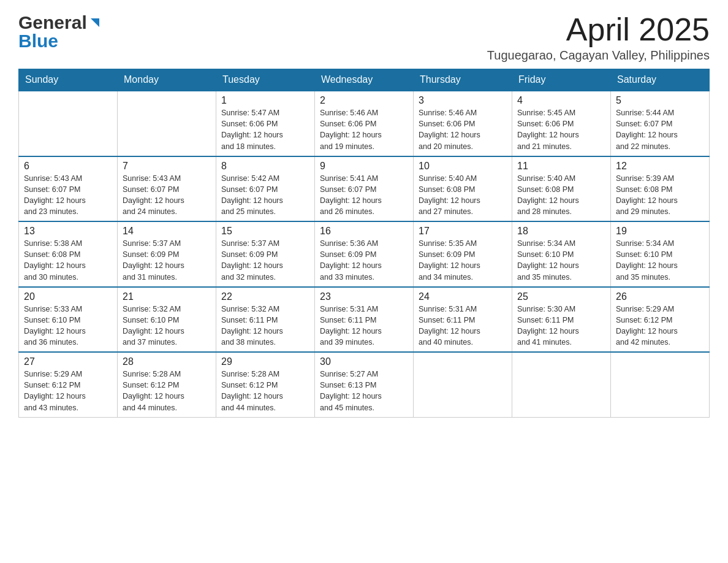 This screenshot has height=563, width=728. What do you see at coordinates (463, 254) in the screenshot?
I see `calendar-cell: 17Sunrise: 5:35 AM Sunset: 6:09 PM Dayli…` at bounding box center [463, 254].